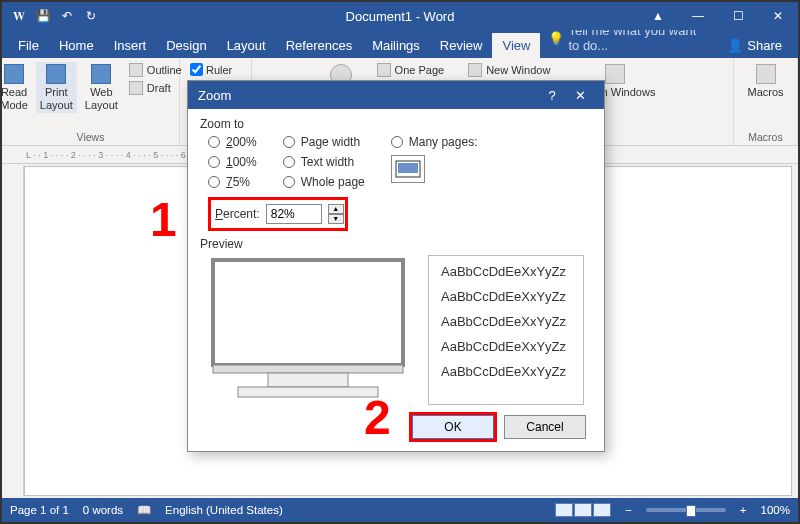 This screenshot has width=800, height=524. Describe the element at coordinates (67, 16) in the screenshot. I see `undo-button: ↶` at that location.